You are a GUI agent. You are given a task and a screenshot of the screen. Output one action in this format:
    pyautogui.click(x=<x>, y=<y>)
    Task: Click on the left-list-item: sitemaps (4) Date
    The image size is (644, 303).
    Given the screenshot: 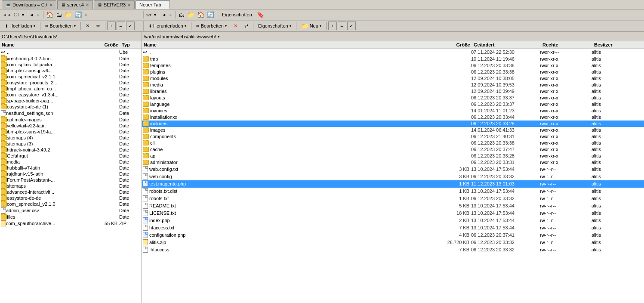 What is the action you would take?
    pyautogui.click(x=71, y=138)
    